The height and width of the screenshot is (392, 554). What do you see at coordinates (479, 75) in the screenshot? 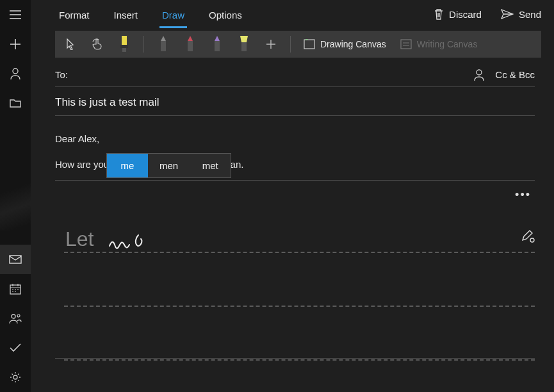
I see `contact-picker-icon` at bounding box center [479, 75].